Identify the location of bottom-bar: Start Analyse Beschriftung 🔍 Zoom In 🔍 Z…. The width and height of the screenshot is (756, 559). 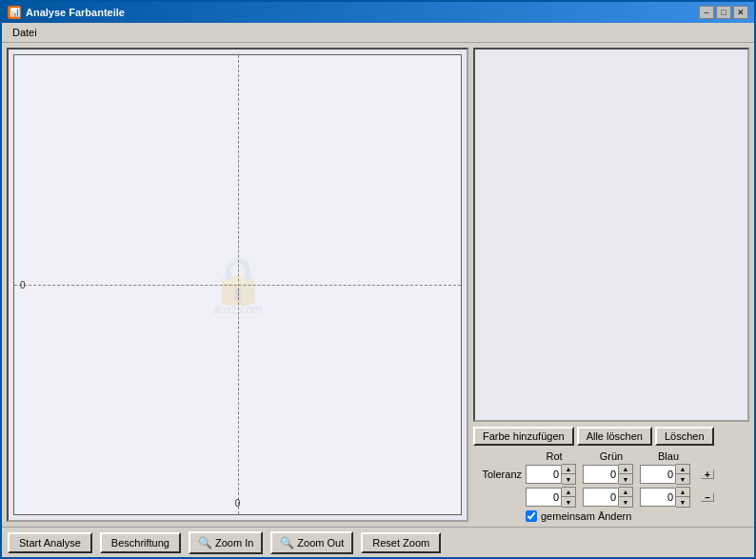
(378, 542).